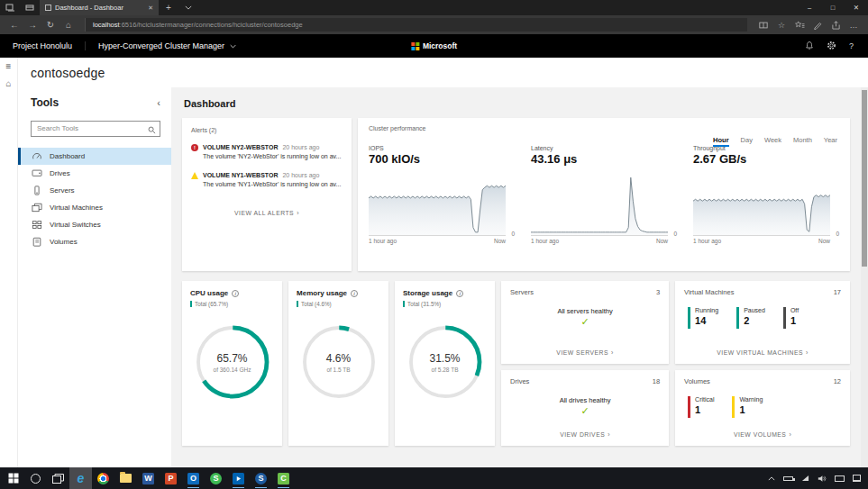 The height and width of the screenshot is (489, 868). Describe the element at coordinates (95, 241) in the screenshot. I see `sidebar-item-volumes: Volumes` at that location.